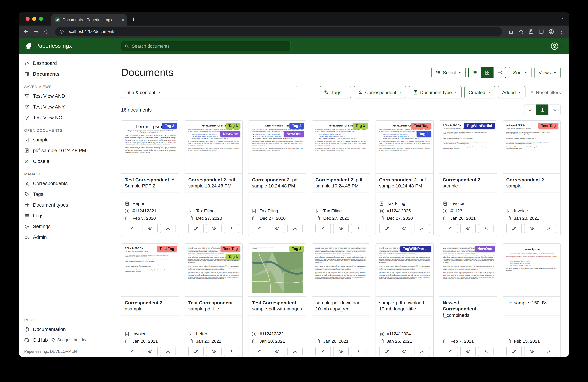 This screenshot has height=382, width=588. Describe the element at coordinates (143, 92) in the screenshot. I see `filter-field-dropdown: Title & content` at that location.